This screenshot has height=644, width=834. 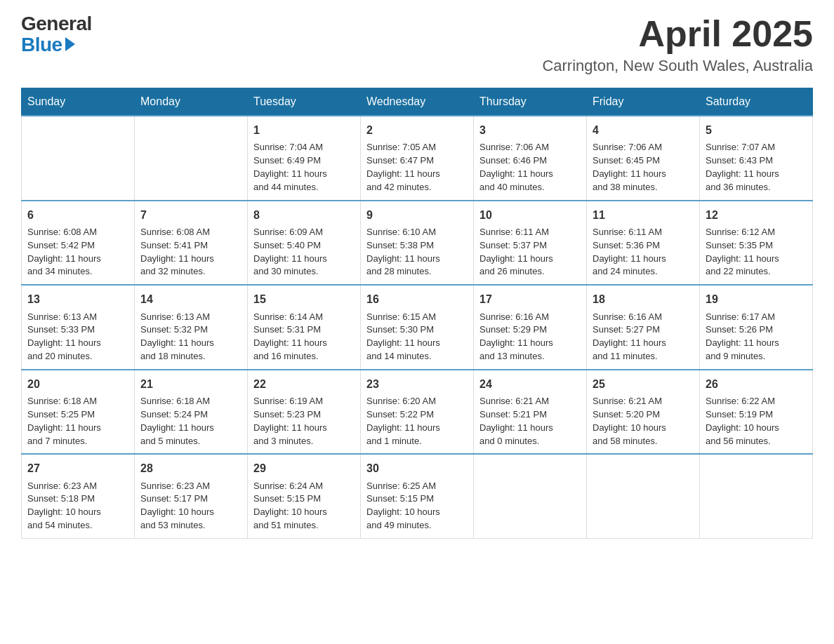 I want to click on title-block: April 2025 Carrington, New South Wales, …, so click(x=677, y=45).